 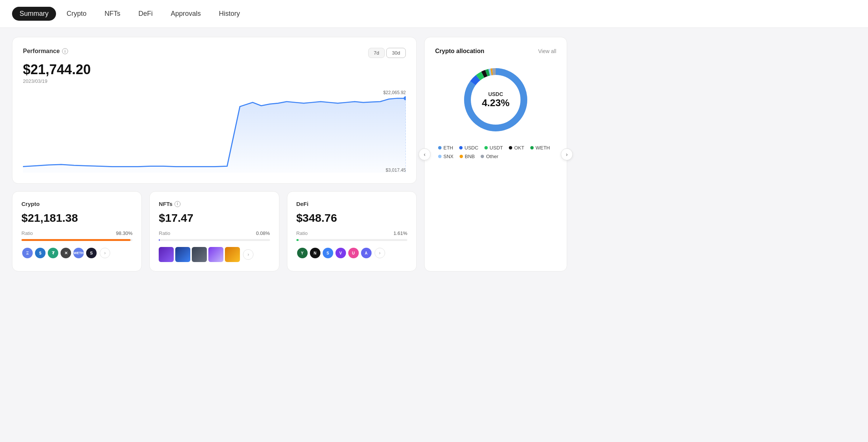 What do you see at coordinates (496, 154) in the screenshot?
I see `allocation-card: Crypto allocation View all ‹ ›` at bounding box center [496, 154].